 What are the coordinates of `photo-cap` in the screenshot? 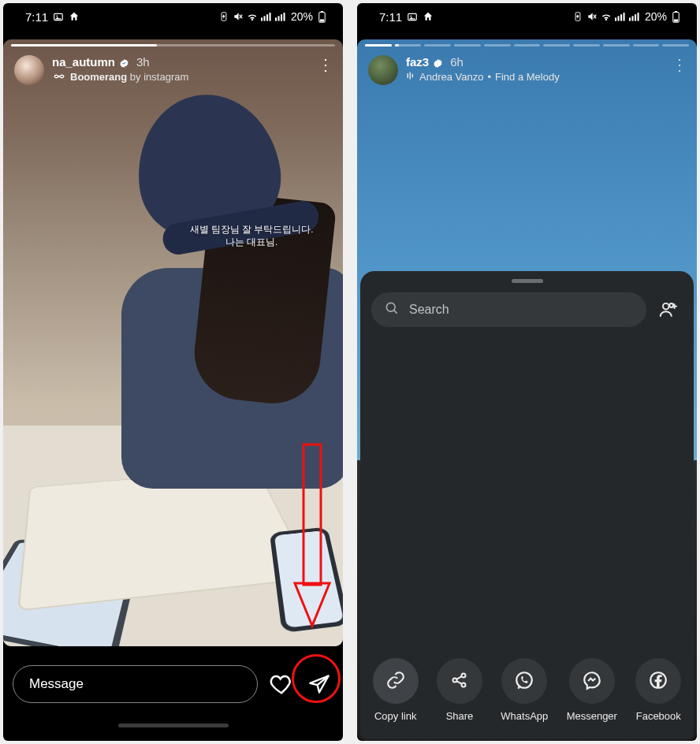 It's located at (208, 166).